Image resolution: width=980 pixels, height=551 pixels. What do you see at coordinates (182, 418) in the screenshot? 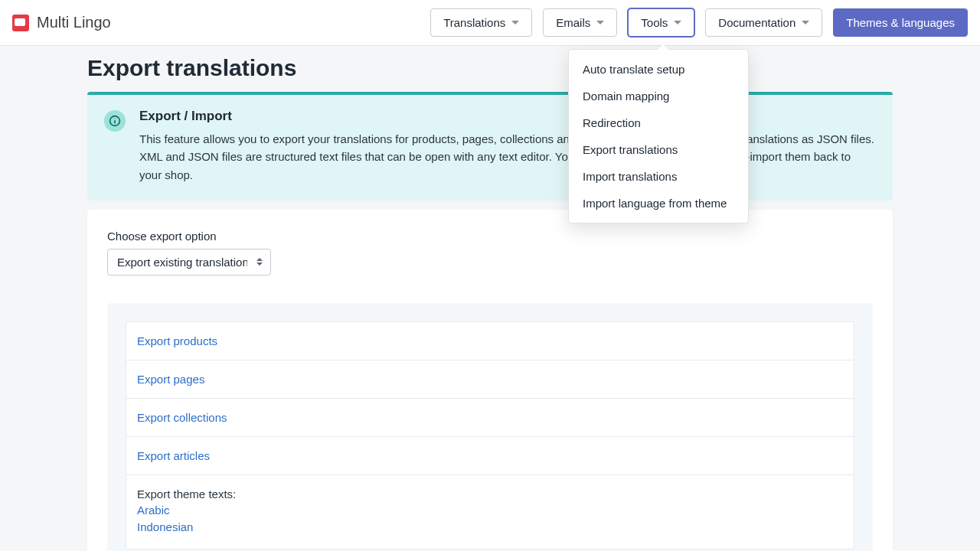
I see `export-collections-link: Export collections` at bounding box center [182, 418].